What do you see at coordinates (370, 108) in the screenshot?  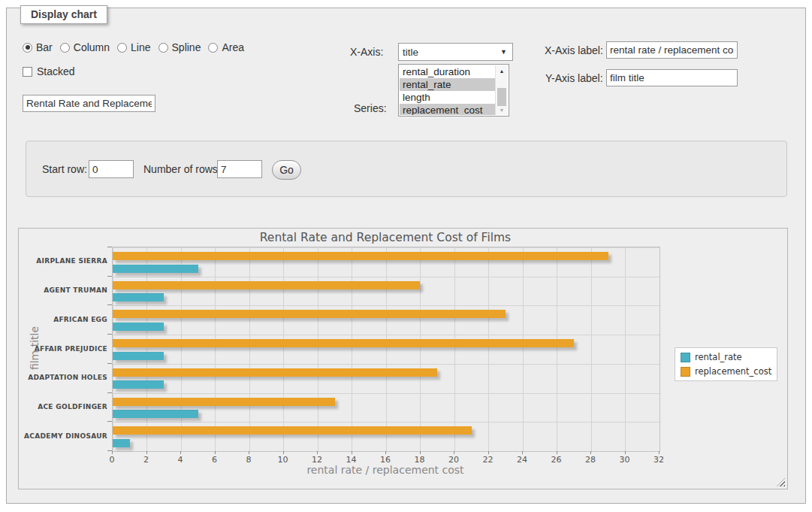 I see `series-select-label: Series:` at bounding box center [370, 108].